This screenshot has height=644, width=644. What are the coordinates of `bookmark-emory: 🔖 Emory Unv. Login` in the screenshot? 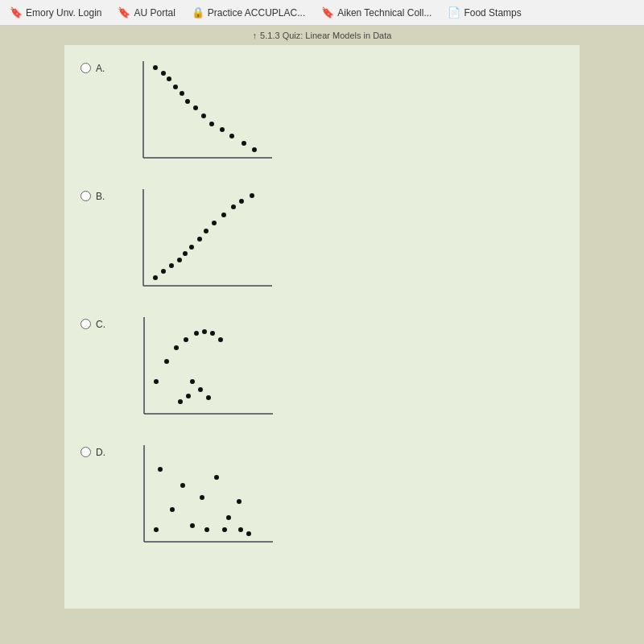 It's located at (56, 13).